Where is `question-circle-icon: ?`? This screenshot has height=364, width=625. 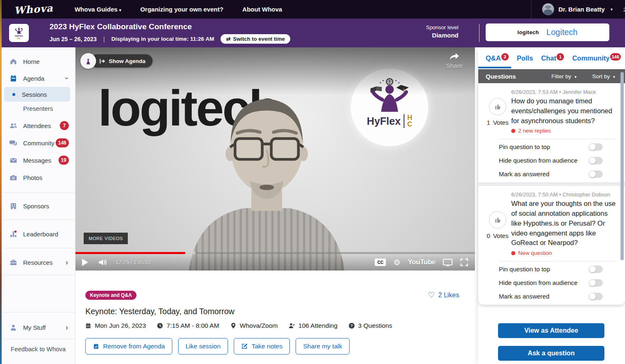
question-circle-icon: ? is located at coordinates (352, 326).